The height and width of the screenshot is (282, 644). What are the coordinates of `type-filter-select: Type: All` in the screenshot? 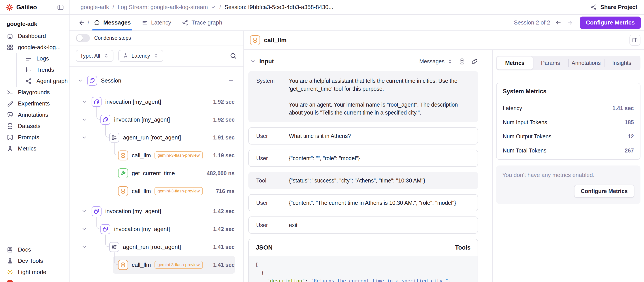 It's located at (94, 56).